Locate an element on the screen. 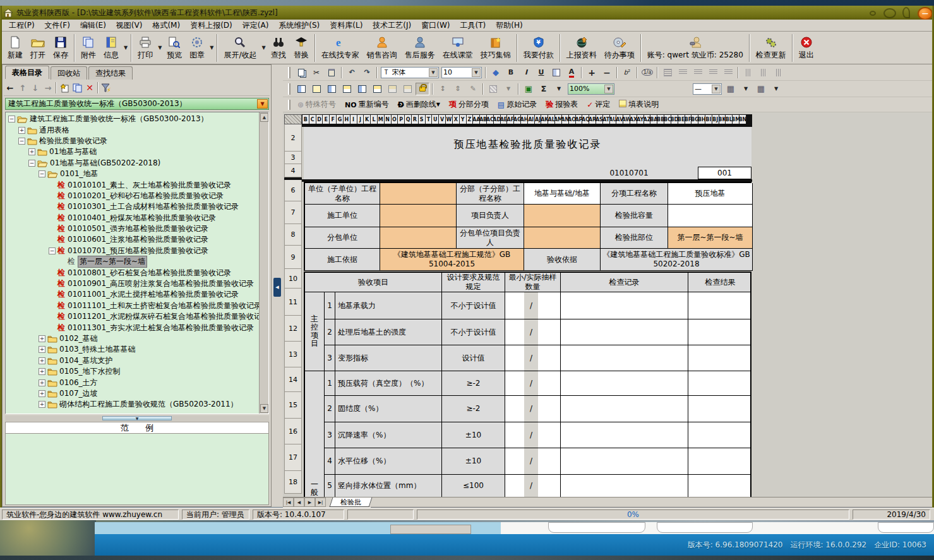  toolbar-button-preview: 预览 is located at coordinates (174, 48).